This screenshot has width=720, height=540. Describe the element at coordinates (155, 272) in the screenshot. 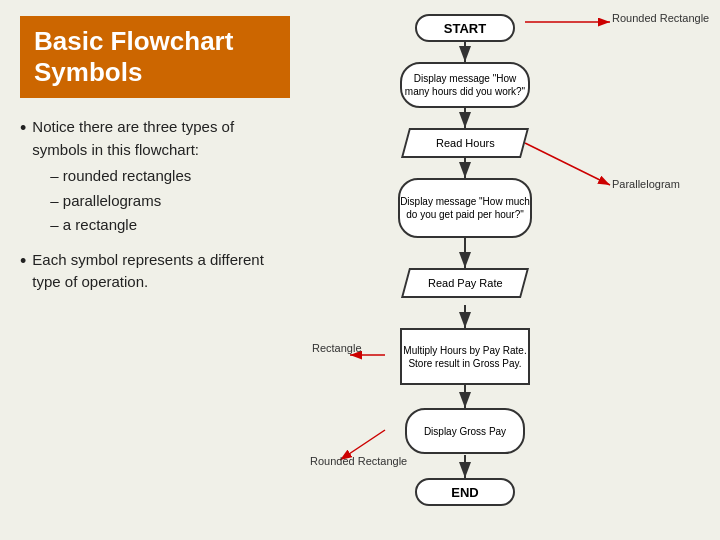

I see `bullet-each: • Each symbol represents a different typ…` at that location.